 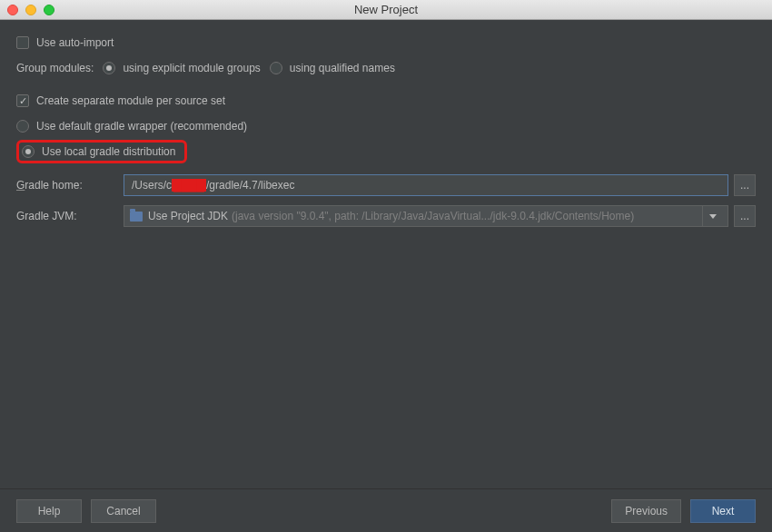 I want to click on gradle-home-row: Gradle home: /Users/c████/gradle/4.7/lib…, so click(x=386, y=185).